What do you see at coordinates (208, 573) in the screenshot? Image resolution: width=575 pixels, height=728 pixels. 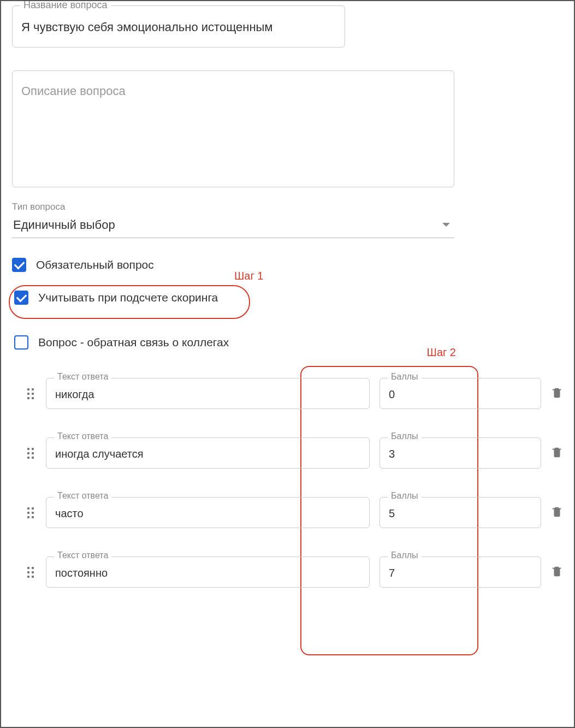 I see `answer-text-value: постоянно` at bounding box center [208, 573].